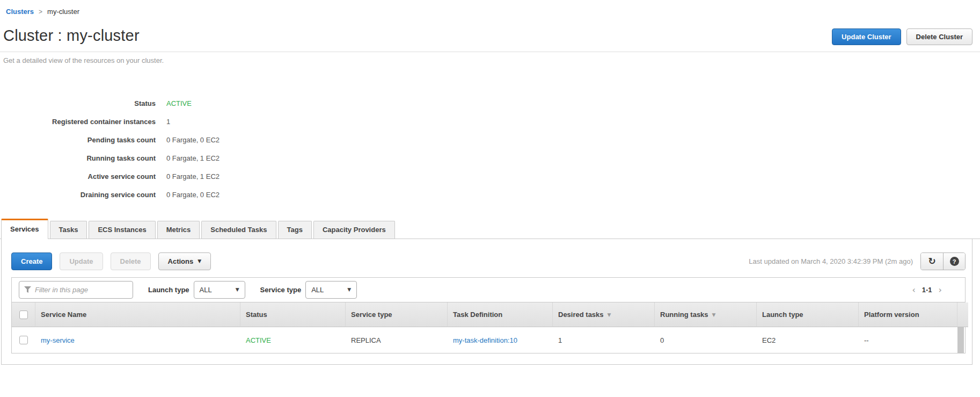 The height and width of the screenshot is (397, 980). Describe the element at coordinates (185, 261) in the screenshot. I see `actions-dropdown-button: Actions ▼` at that location.